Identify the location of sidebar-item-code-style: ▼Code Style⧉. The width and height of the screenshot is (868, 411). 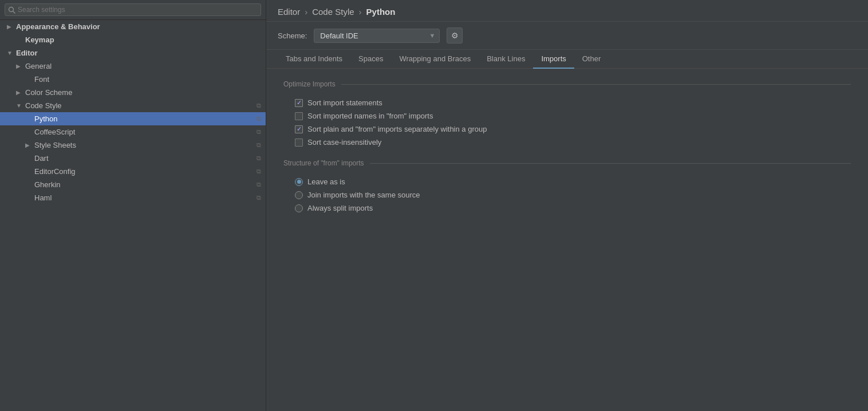
(133, 105).